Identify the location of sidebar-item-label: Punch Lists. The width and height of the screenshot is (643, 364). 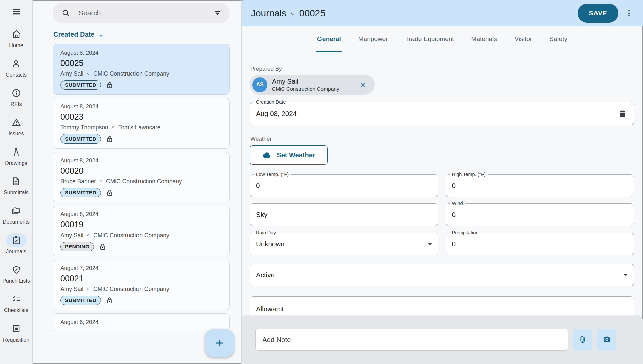
(16, 281).